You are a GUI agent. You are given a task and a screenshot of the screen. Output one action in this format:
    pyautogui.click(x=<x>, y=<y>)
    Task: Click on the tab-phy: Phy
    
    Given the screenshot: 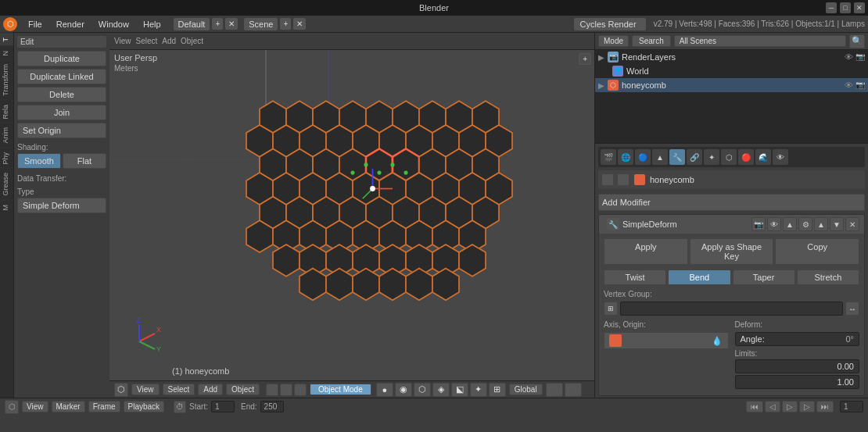 What is the action you would take?
    pyautogui.click(x=6, y=158)
    